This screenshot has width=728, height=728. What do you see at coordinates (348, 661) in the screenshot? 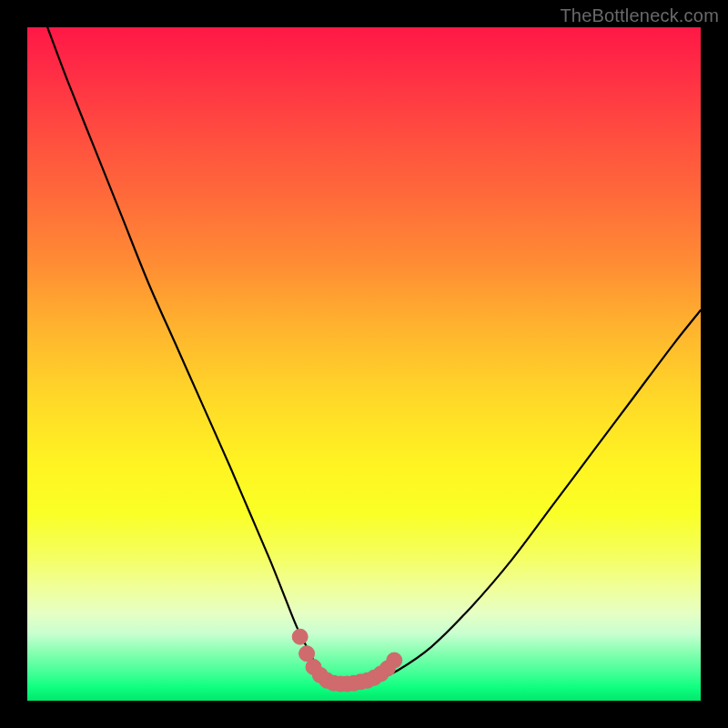
I see `trough-marker-group` at bounding box center [348, 661].